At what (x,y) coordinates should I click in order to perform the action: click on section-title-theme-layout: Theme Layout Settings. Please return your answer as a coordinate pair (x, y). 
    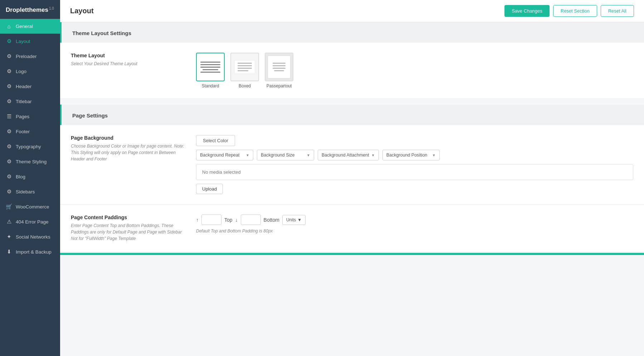
    Looking at the image, I should click on (102, 33).